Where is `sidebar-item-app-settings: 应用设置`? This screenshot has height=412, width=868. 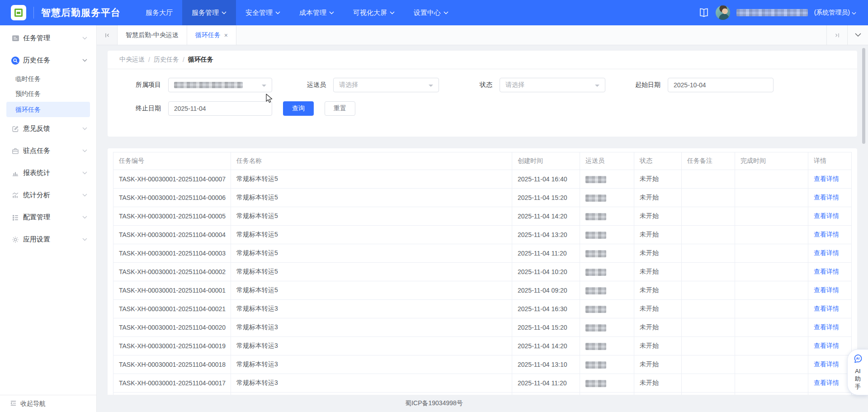 sidebar-item-app-settings: 应用设置 is located at coordinates (48, 240).